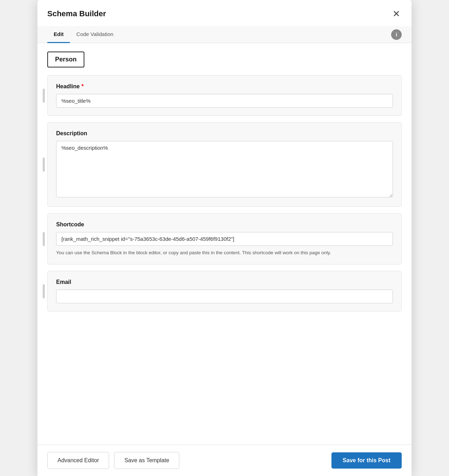  I want to click on shortcode-hint: You can use the Schema Block in the bloc…, so click(224, 253).